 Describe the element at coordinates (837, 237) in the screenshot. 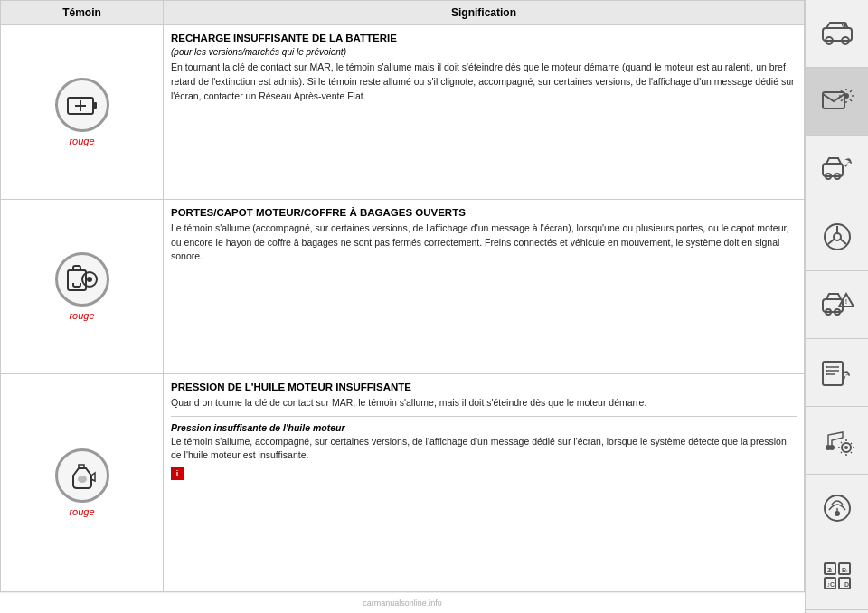

I see `sidebar-item-steering` at that location.